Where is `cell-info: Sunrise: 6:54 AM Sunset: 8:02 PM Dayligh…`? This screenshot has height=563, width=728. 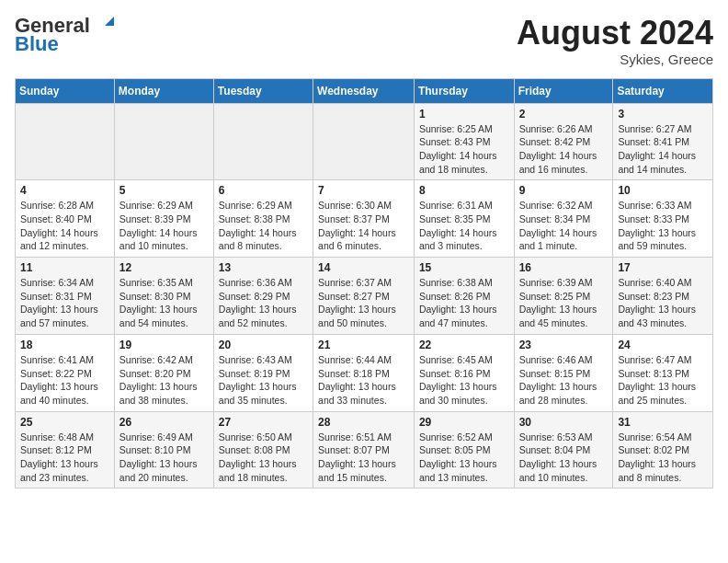 cell-info: Sunrise: 6:54 AM Sunset: 8:02 PM Dayligh… is located at coordinates (663, 458).